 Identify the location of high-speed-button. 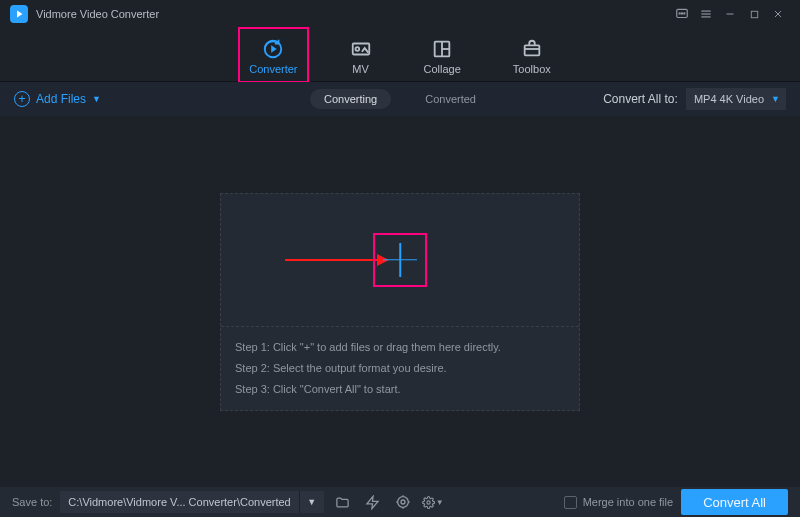
(403, 502).